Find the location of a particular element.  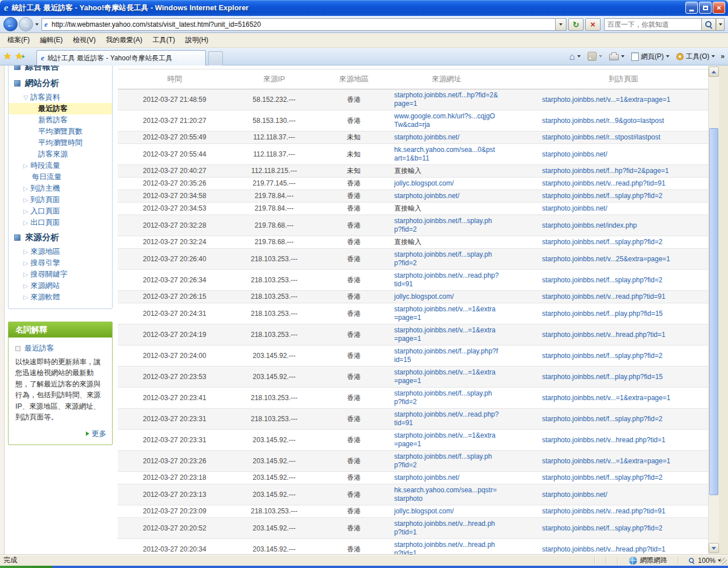

recent-pages-dropdown is located at coordinates (37, 24).